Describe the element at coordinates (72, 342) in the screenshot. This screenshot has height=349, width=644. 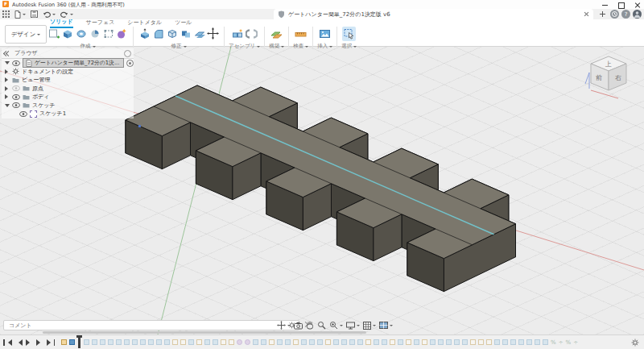
I see `timeline-marker-extrude-selected` at that location.